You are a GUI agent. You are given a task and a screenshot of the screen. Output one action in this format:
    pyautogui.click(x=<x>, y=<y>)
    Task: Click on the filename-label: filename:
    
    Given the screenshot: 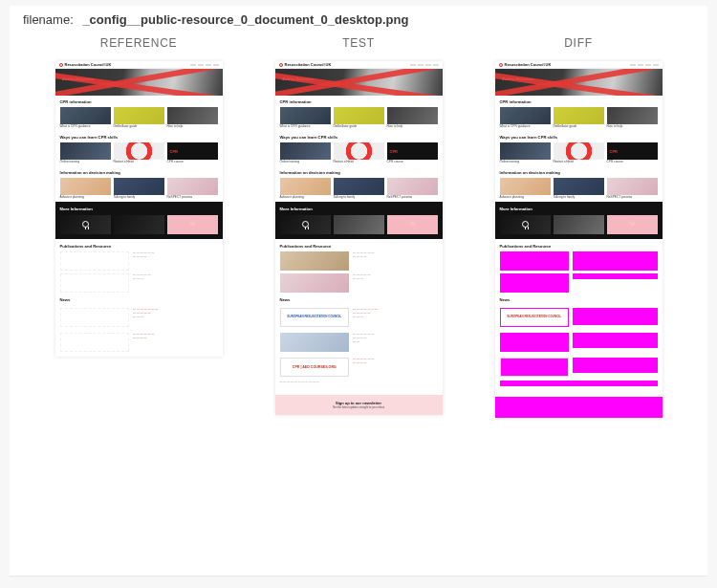 What is the action you would take?
    pyautogui.click(x=48, y=19)
    